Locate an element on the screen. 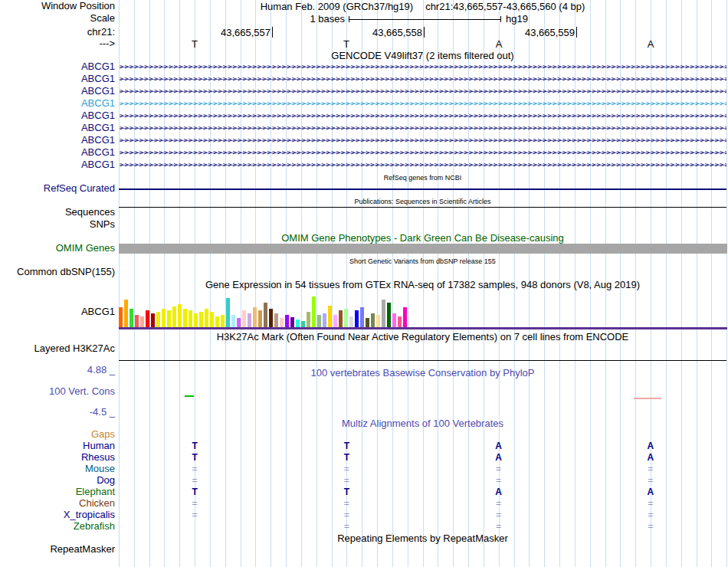 The image size is (728, 567). species-label-gaps: Gaps is located at coordinates (57, 434).